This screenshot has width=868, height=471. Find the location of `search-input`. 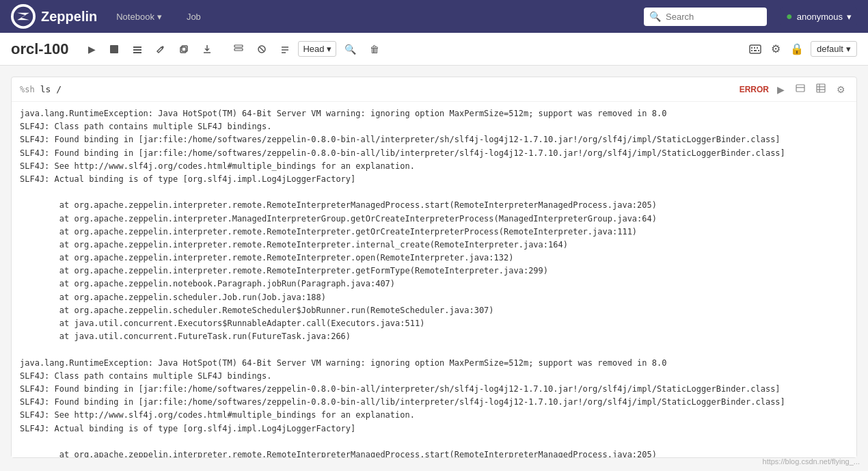

search-input is located at coordinates (705, 16).